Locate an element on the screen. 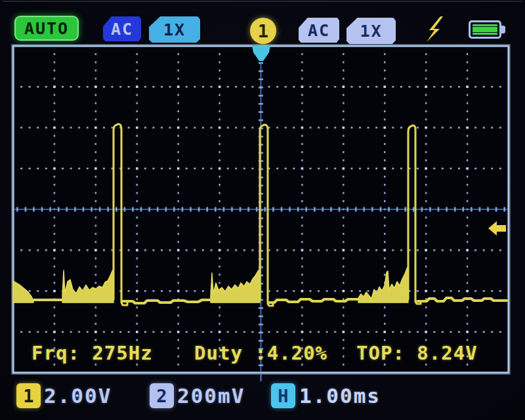  ch2-coupling-badge: AC is located at coordinates (319, 30).